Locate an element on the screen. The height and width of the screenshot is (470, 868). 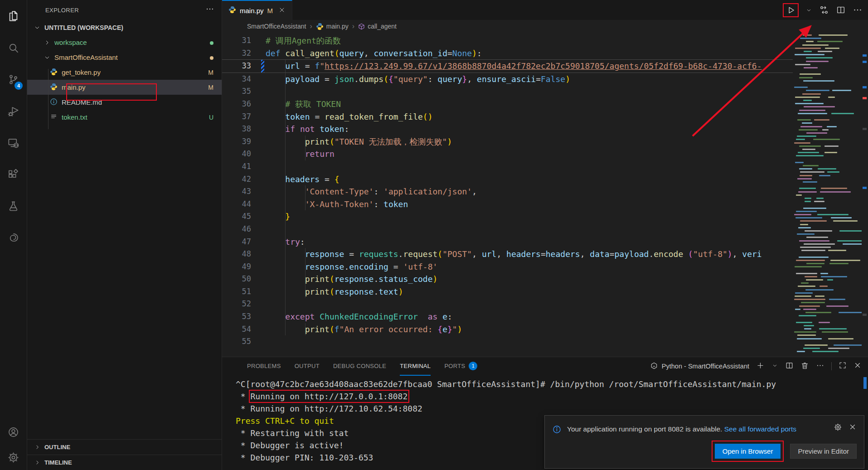
activity-bar-top: 4 is located at coordinates (14, 127).